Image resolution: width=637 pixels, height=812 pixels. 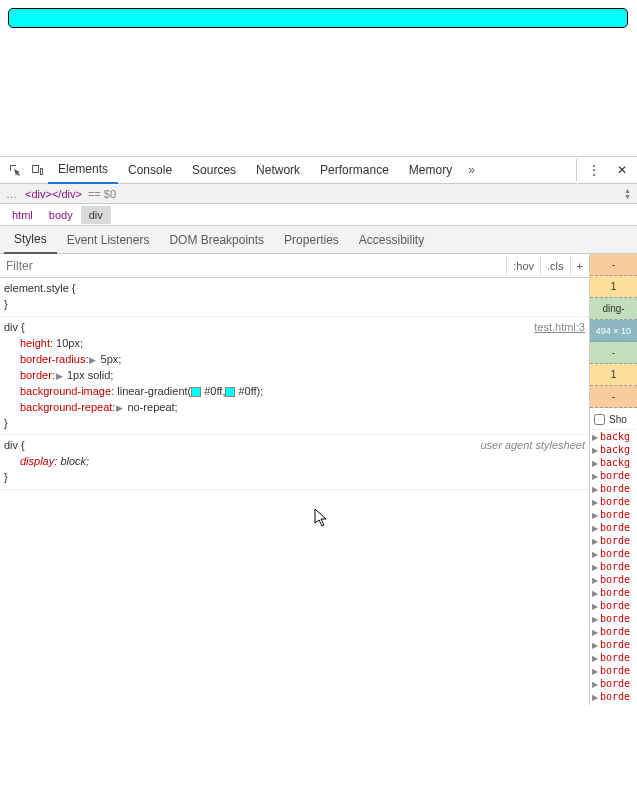 I want to click on crumb-body: body, so click(x=61, y=215).